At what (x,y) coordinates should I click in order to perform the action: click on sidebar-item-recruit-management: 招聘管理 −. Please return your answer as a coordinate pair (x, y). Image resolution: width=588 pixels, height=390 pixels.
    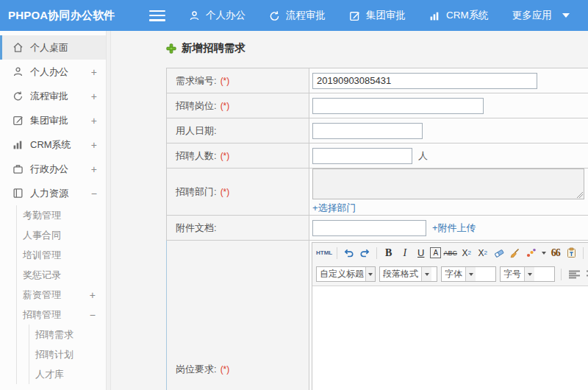
    Looking at the image, I should click on (62, 315).